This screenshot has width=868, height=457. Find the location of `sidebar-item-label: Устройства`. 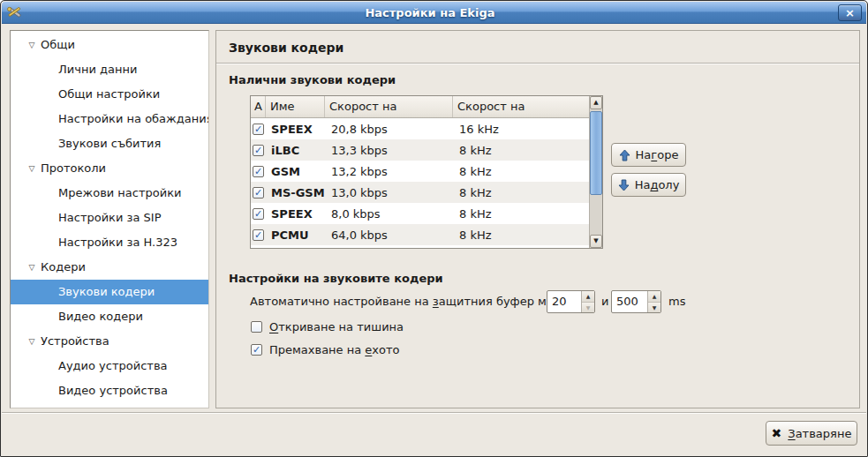

sidebar-item-label: Устройства is located at coordinates (75, 341).